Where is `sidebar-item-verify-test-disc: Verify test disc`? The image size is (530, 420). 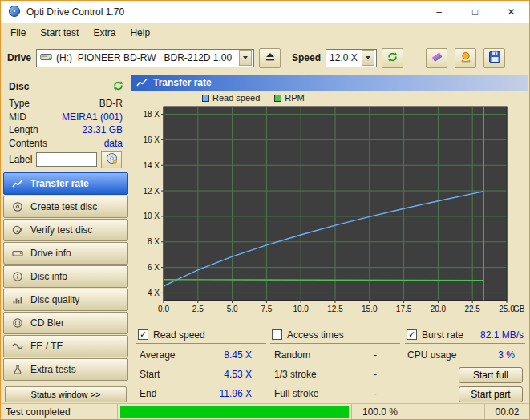 sidebar-item-verify-test-disc: Verify test disc is located at coordinates (66, 230).